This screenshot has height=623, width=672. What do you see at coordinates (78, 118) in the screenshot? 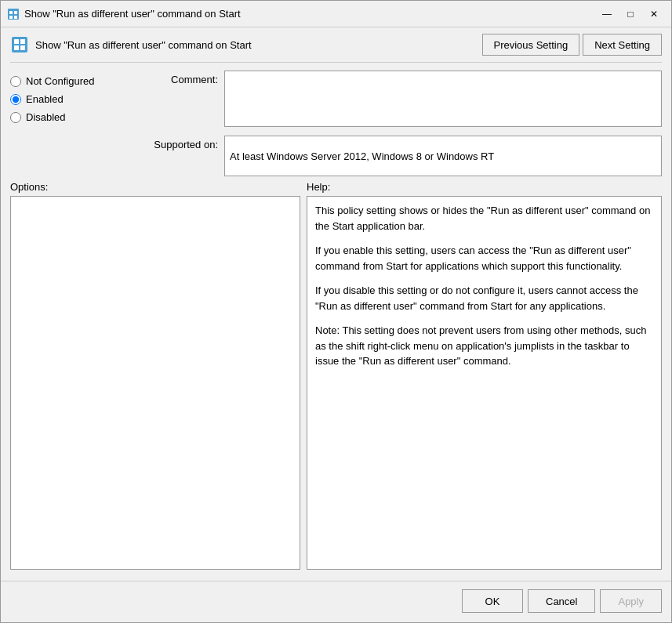
I see `disabled-option: Disabled` at bounding box center [78, 118].